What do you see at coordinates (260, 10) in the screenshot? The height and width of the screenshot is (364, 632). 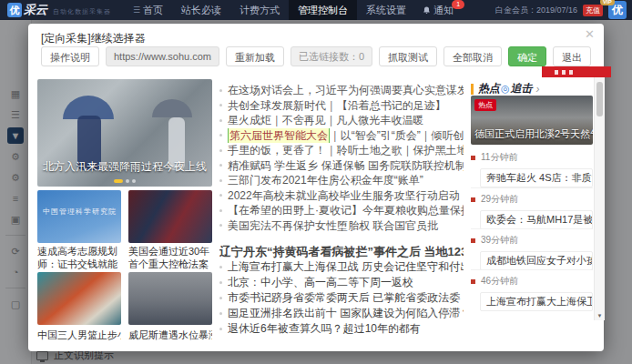 I see `nav-billing: 计费方式` at bounding box center [260, 10].